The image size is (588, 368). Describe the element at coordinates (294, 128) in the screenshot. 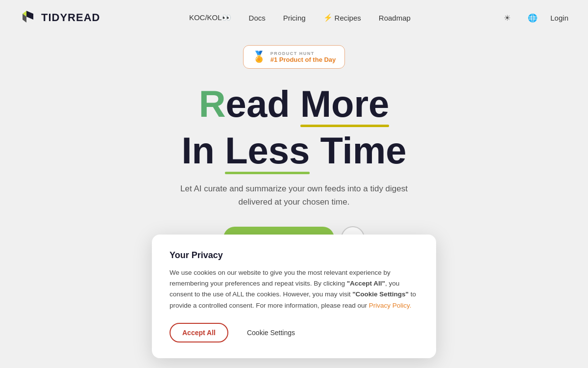

I see `headline: Read More In Less Time` at that location.